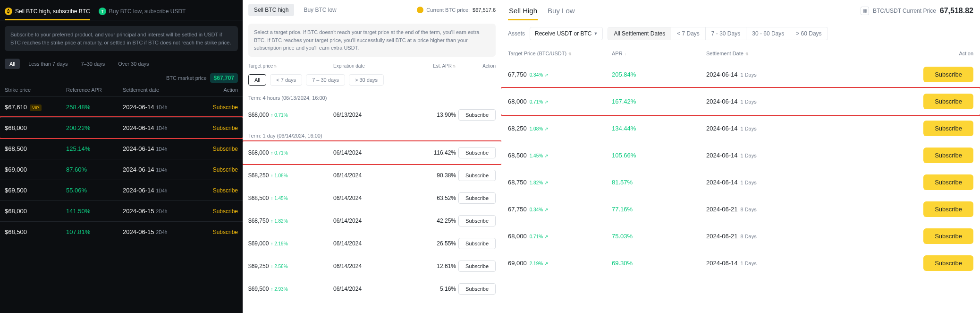 Image resolution: width=980 pixels, height=313 pixels. I want to click on apr: 134.44%, so click(659, 129).